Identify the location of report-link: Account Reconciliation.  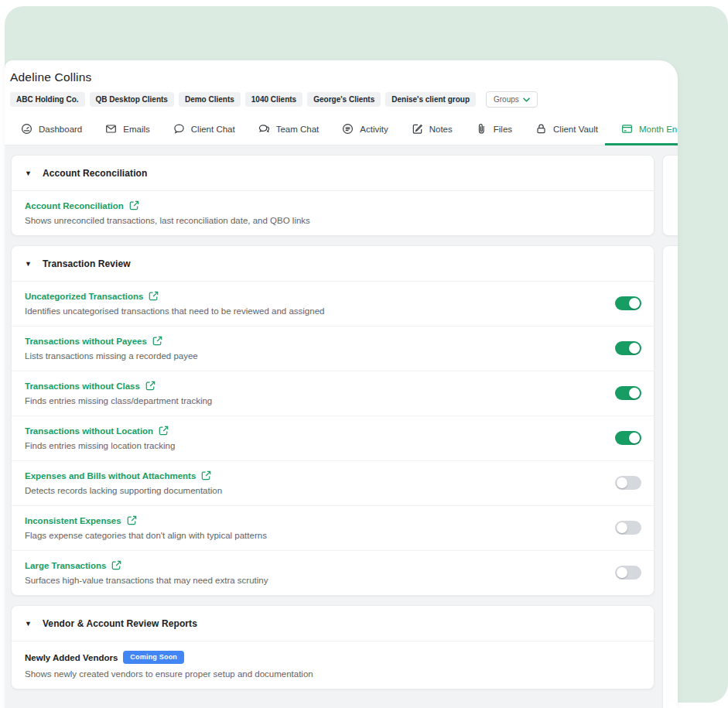
(167, 206).